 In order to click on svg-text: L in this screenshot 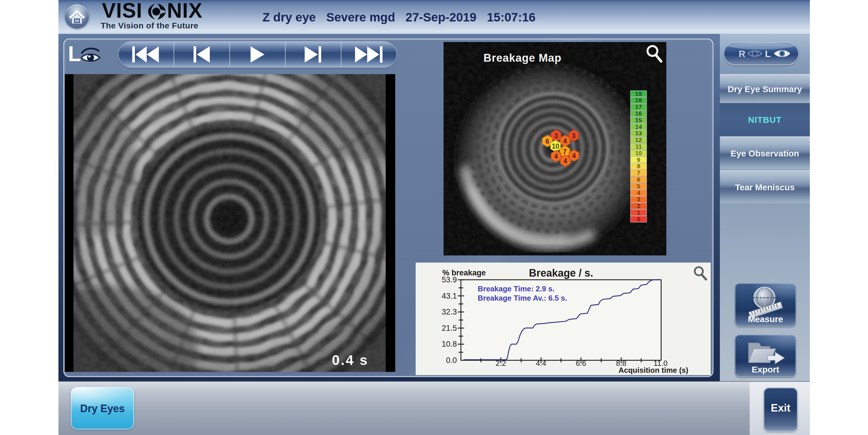, I will do `click(768, 54)`.